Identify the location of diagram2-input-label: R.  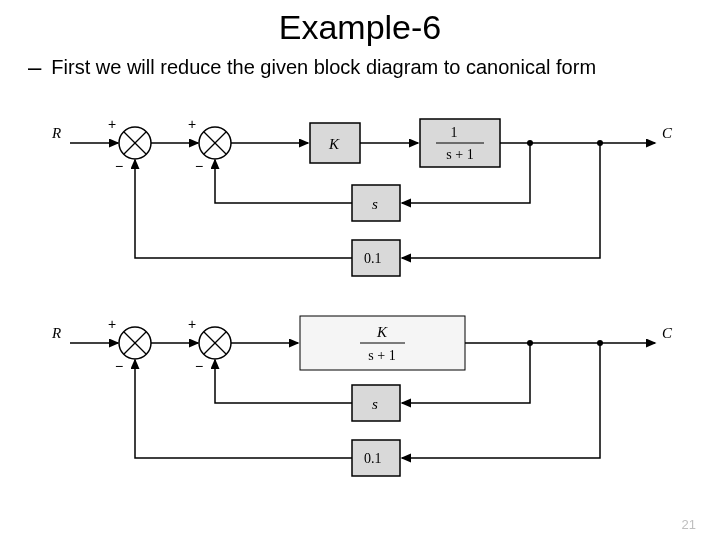
(56, 333).